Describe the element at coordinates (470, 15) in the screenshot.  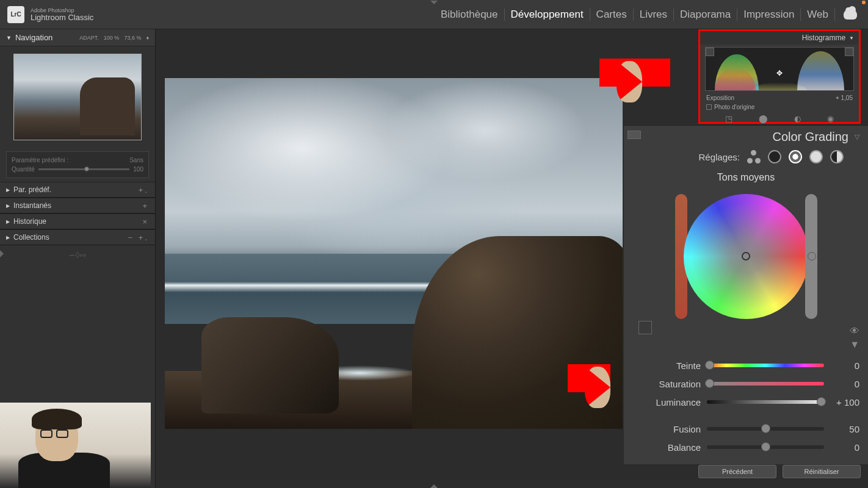
I see `module-library: Bibliothèque` at that location.